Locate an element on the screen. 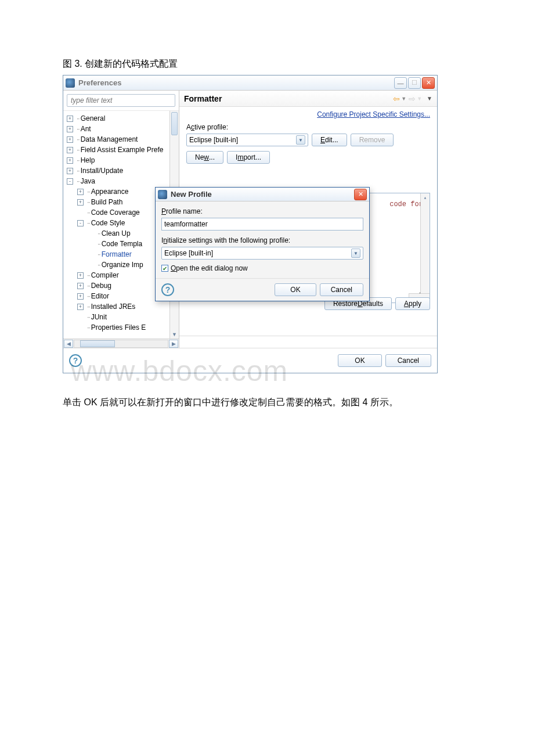  panel-title: Formatter is located at coordinates (203, 99).